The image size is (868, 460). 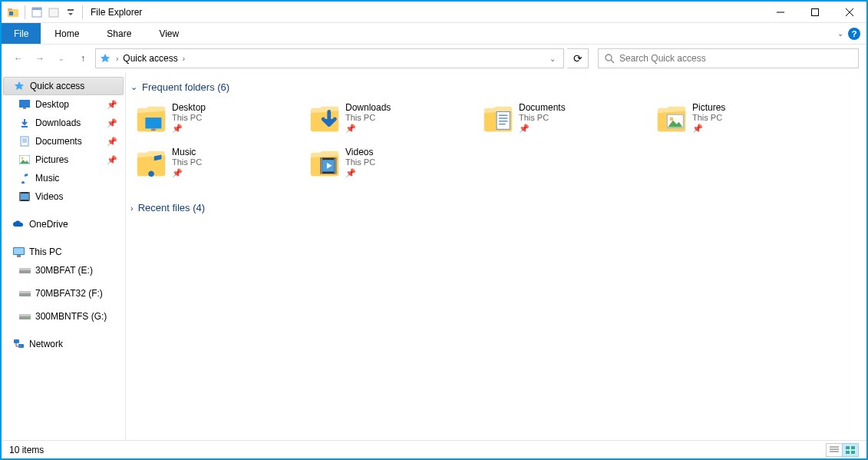 I want to click on maximize-button, so click(x=815, y=12).